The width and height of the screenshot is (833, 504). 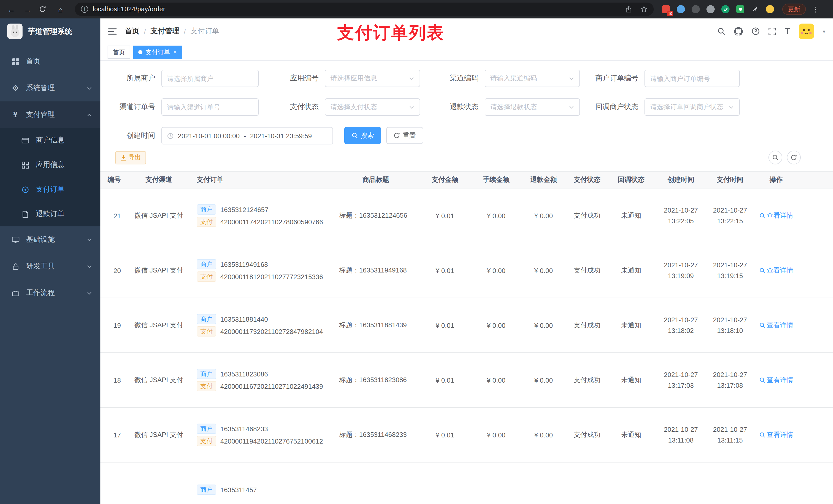 What do you see at coordinates (644, 9) in the screenshot?
I see `bookmark-star-icon` at bounding box center [644, 9].